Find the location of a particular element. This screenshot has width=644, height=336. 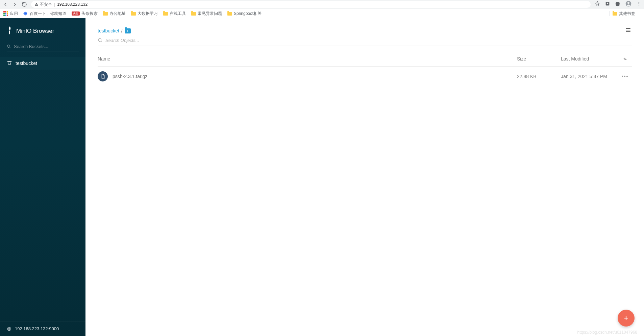

bookmark-label: Springboot相关 is located at coordinates (248, 14).